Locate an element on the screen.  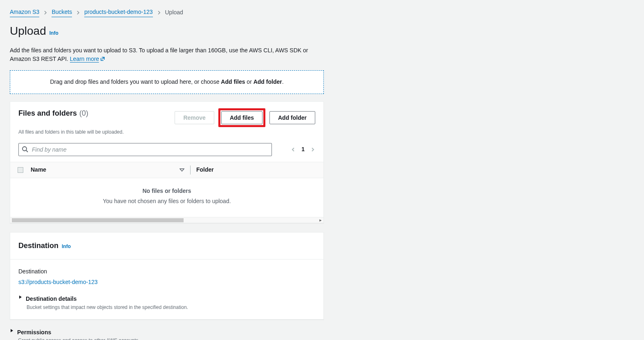
column-folder: Folder is located at coordinates (260, 170).